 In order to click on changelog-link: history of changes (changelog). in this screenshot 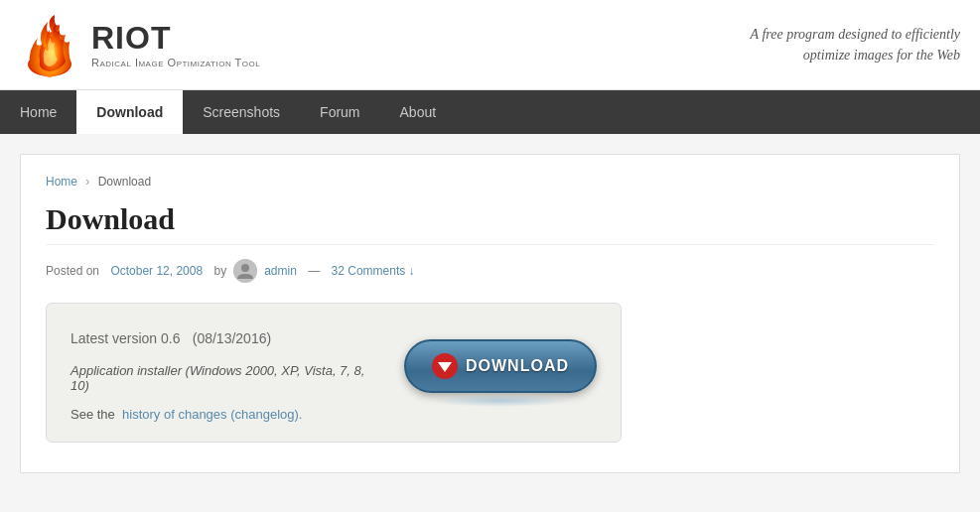, I will do `click(212, 415)`.